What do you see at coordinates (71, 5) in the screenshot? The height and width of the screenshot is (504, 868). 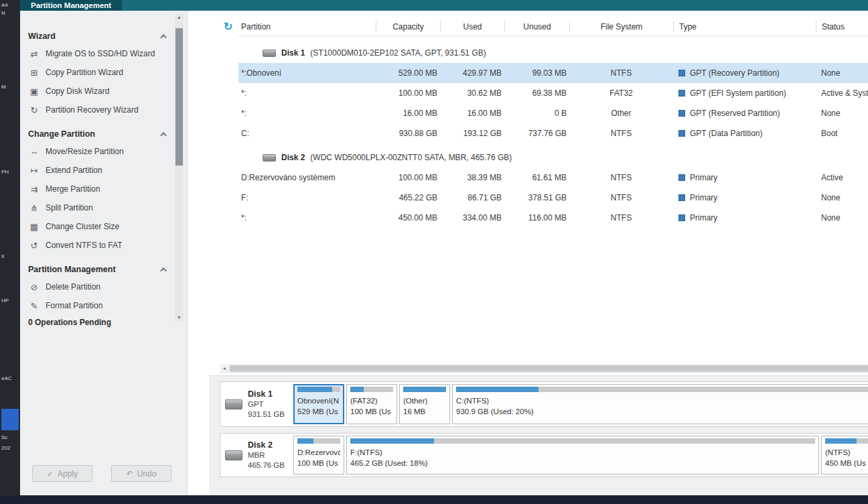 I see `tab-partition-management: Partition Management` at bounding box center [71, 5].